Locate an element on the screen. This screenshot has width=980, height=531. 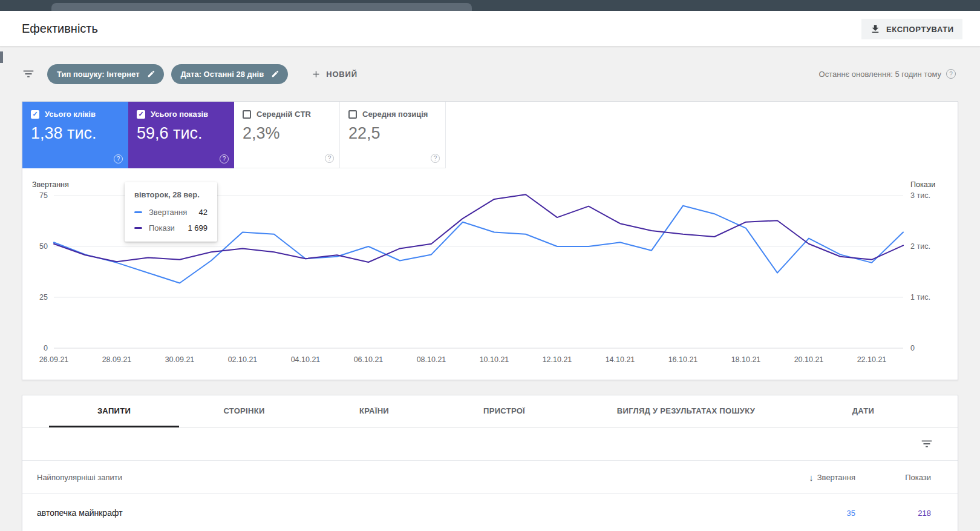
filter-chip-search-type: Тип пошуку: Інтернет is located at coordinates (105, 74).